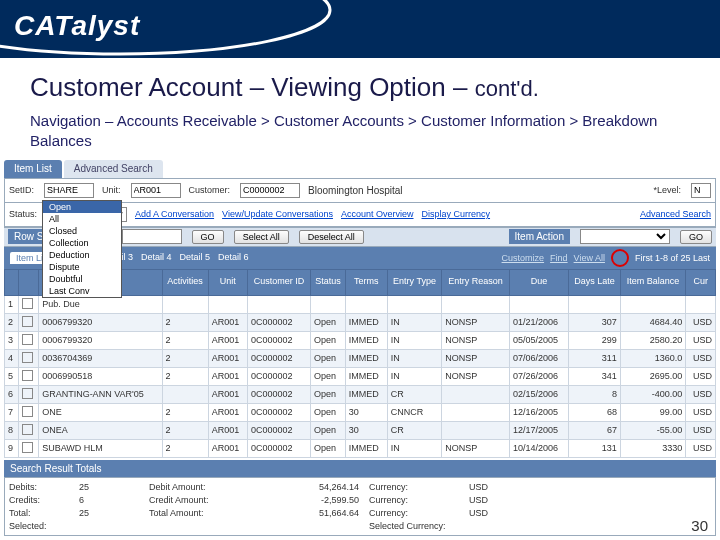  I want to click on view-conversations-link: View/Update Conversations, so click(278, 214).